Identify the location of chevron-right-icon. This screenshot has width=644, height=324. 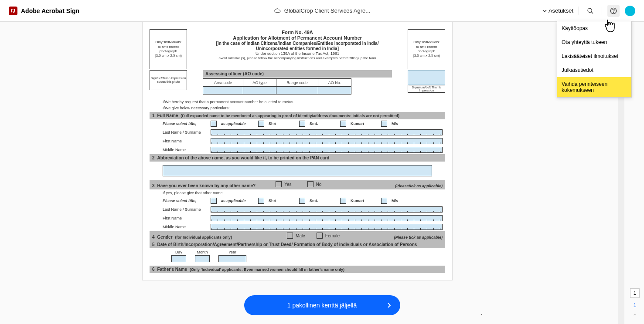
(389, 305).